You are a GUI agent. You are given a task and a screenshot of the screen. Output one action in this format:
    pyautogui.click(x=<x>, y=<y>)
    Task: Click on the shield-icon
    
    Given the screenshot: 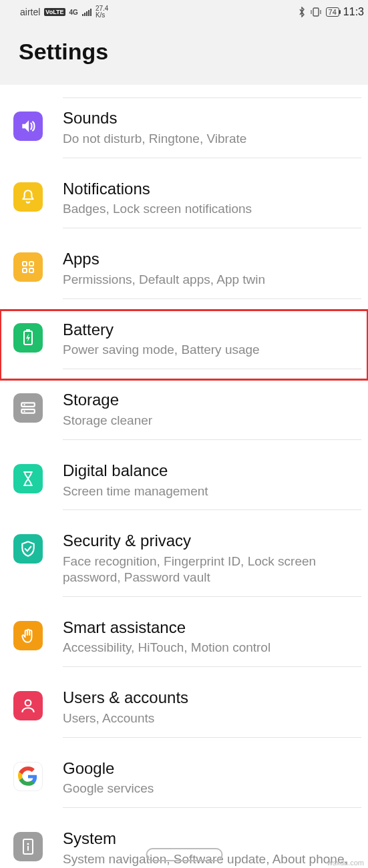 What is the action you would take?
    pyautogui.click(x=28, y=549)
    